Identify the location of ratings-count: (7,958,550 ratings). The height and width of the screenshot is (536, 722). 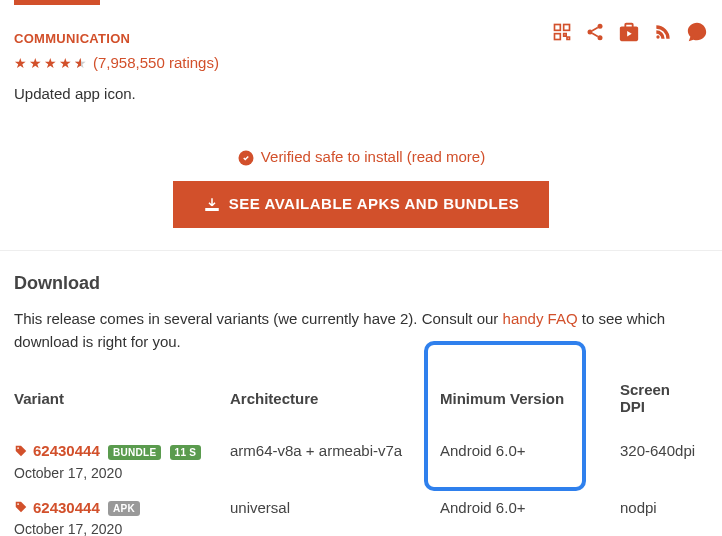
(156, 62).